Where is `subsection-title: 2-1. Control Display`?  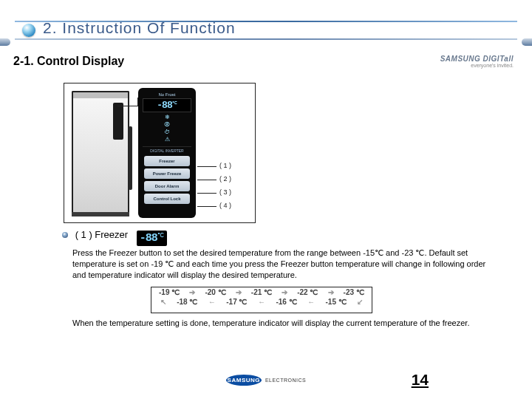
subsection-title: 2-1. Control Display is located at coordinates (69, 61).